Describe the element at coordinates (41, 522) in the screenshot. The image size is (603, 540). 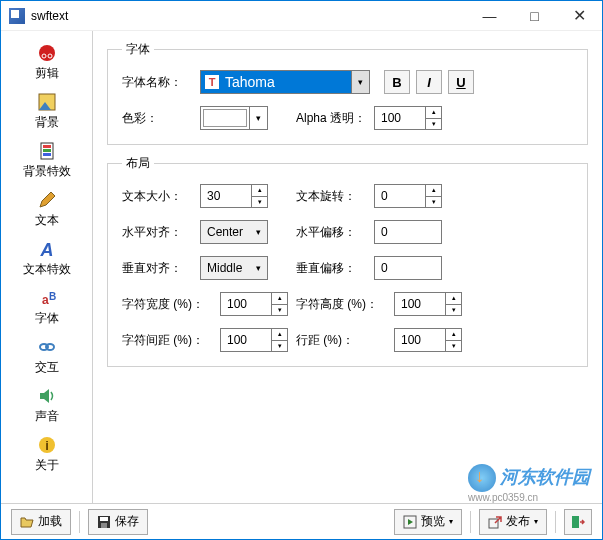
I see `load-button: 加载` at that location.